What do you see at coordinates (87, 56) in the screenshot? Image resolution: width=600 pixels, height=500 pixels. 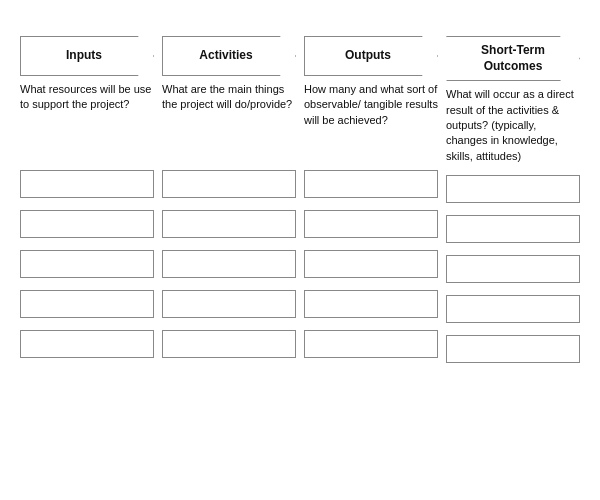 I see `header-inputs: Inputs` at bounding box center [87, 56].